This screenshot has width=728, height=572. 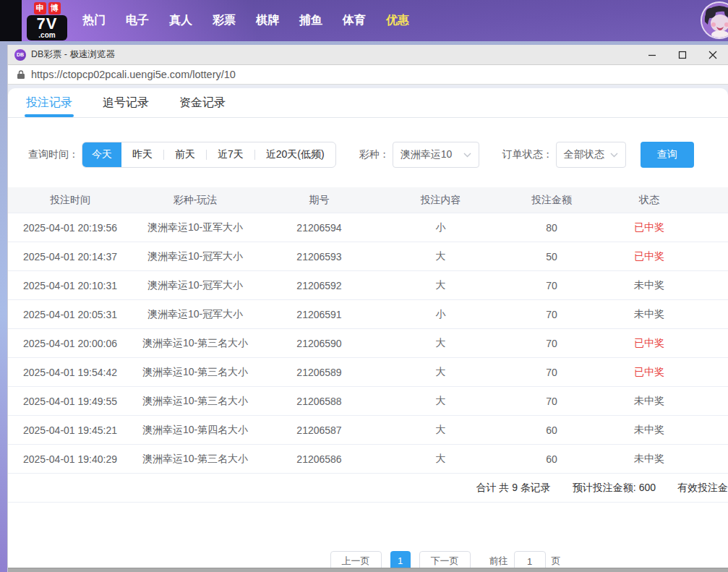 What do you see at coordinates (427, 155) in the screenshot?
I see `lottery-select-value: 澳洲幸运10` at bounding box center [427, 155].